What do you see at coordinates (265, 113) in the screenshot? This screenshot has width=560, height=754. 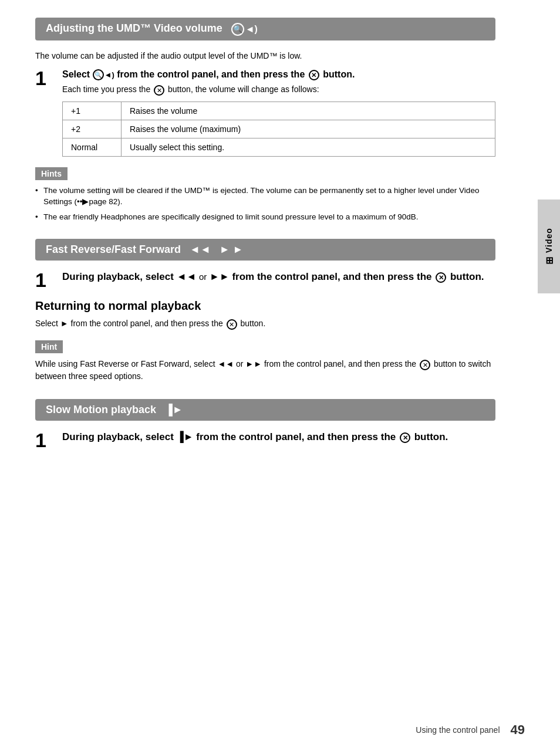 I see `step-umd-1: 1 Select 🔍◄) from the control panel, and…` at bounding box center [265, 113].